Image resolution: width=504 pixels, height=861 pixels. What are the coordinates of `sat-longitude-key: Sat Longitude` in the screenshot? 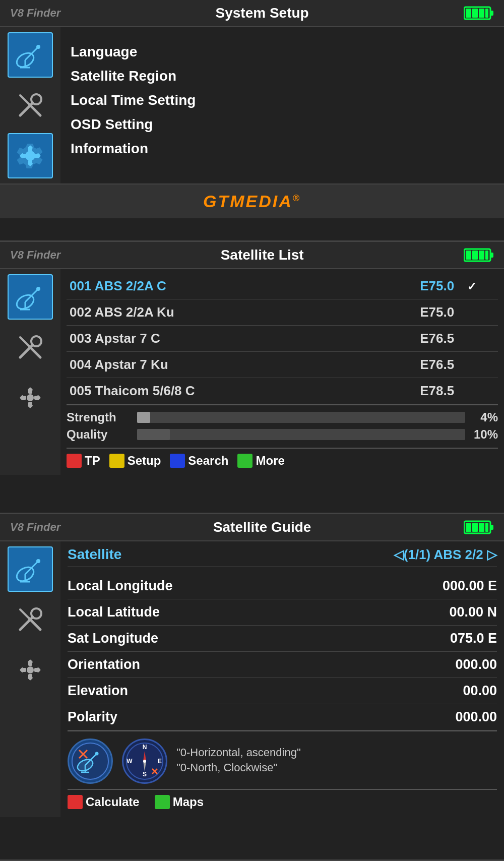 It's located at (113, 638).